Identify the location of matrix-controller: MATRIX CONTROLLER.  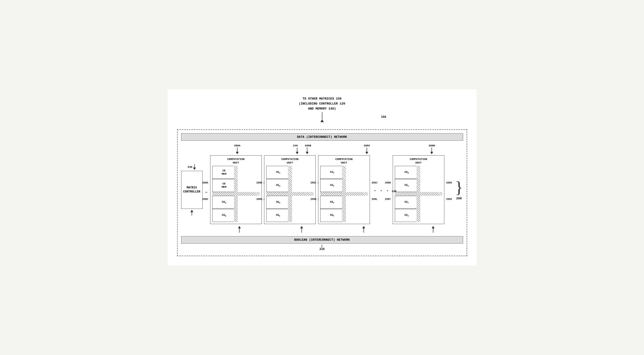
(192, 190).